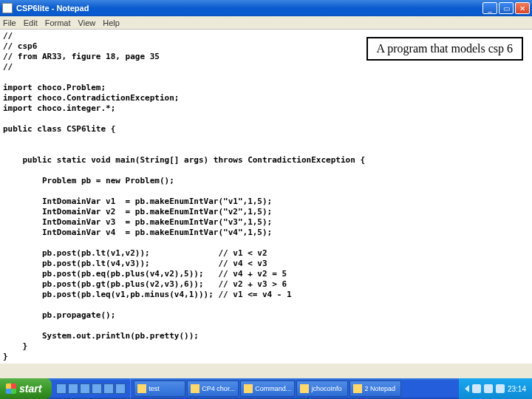 This screenshot has width=532, height=399. I want to click on tray-expand-icon, so click(467, 389).